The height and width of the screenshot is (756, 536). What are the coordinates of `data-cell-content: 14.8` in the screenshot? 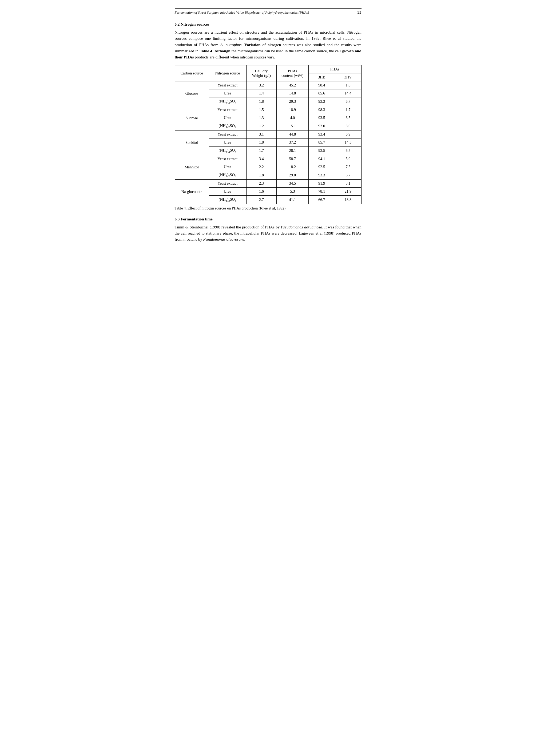 It's located at (292, 93).